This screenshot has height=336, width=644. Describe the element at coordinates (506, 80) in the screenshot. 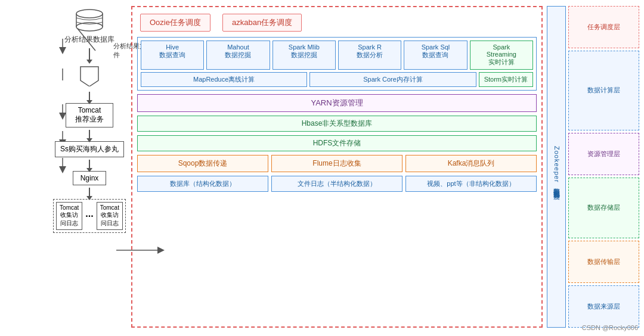

I see `storm-box: Storm实时计算` at that location.